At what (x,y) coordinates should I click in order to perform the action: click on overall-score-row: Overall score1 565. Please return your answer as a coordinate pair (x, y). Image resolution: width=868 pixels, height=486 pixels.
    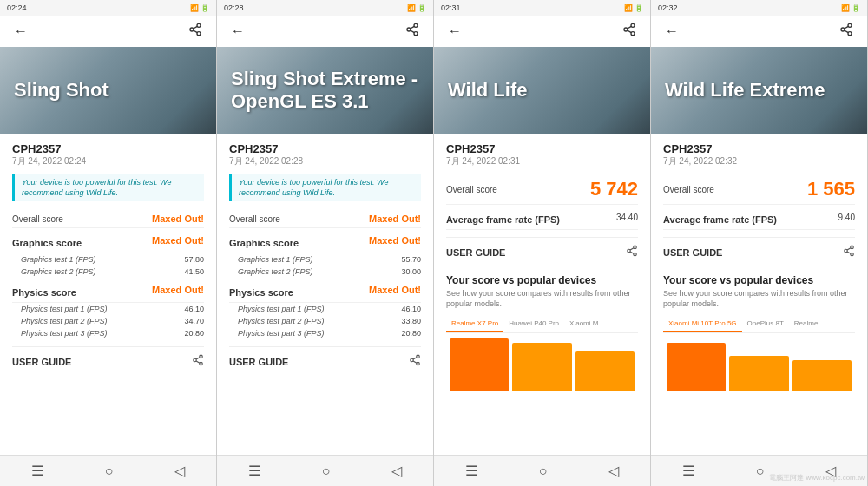
    Looking at the image, I should click on (759, 189).